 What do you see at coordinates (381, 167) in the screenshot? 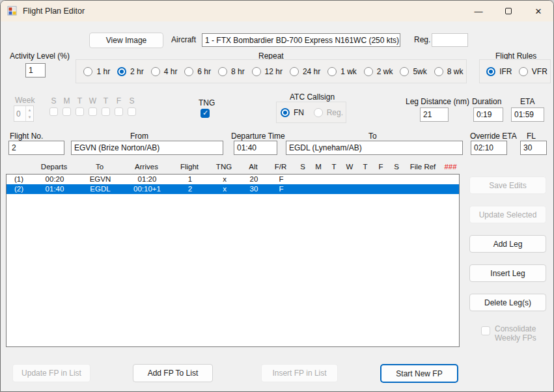
I see `header-cell: F` at bounding box center [381, 167].